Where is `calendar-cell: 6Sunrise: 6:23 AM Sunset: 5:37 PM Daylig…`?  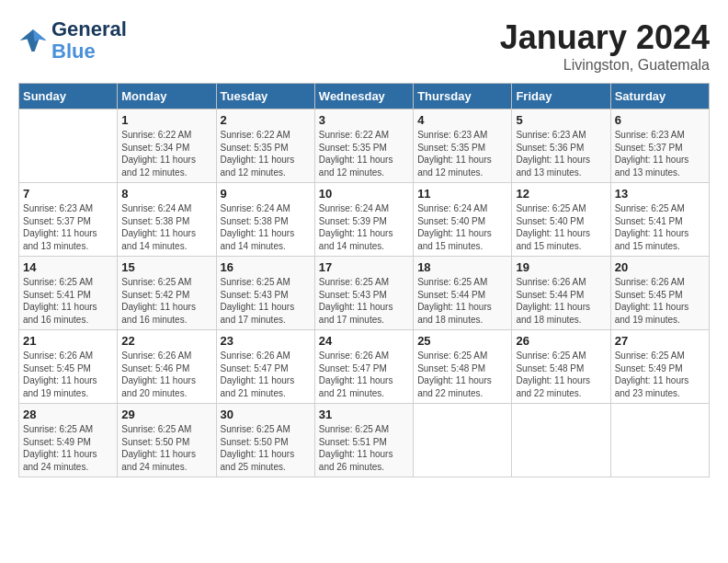
calendar-cell: 6Sunrise: 6:23 AM Sunset: 5:37 PM Daylig… is located at coordinates (660, 146).